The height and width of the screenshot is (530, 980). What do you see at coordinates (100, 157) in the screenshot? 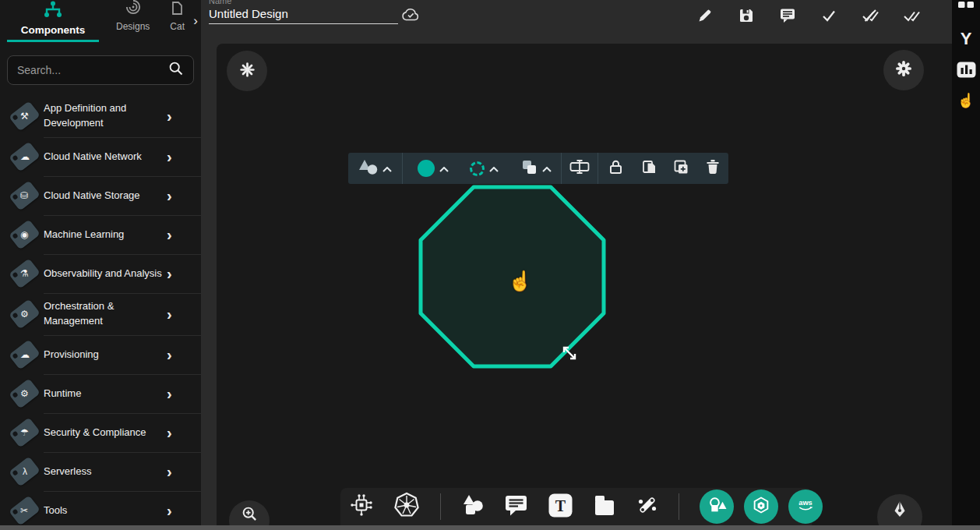
I see `sidebar-item-cloud-native-network: ☁ Cloud Native Network ›` at bounding box center [100, 157].